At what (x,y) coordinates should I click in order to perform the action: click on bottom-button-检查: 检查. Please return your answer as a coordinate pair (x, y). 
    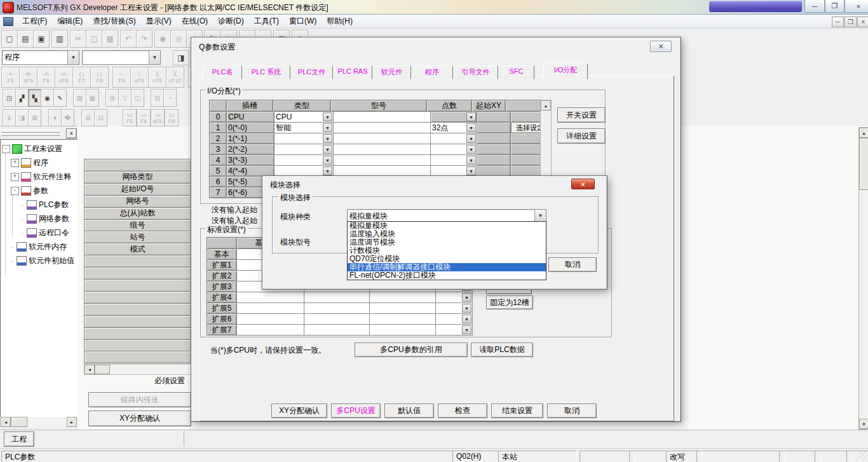
    Looking at the image, I should click on (463, 411).